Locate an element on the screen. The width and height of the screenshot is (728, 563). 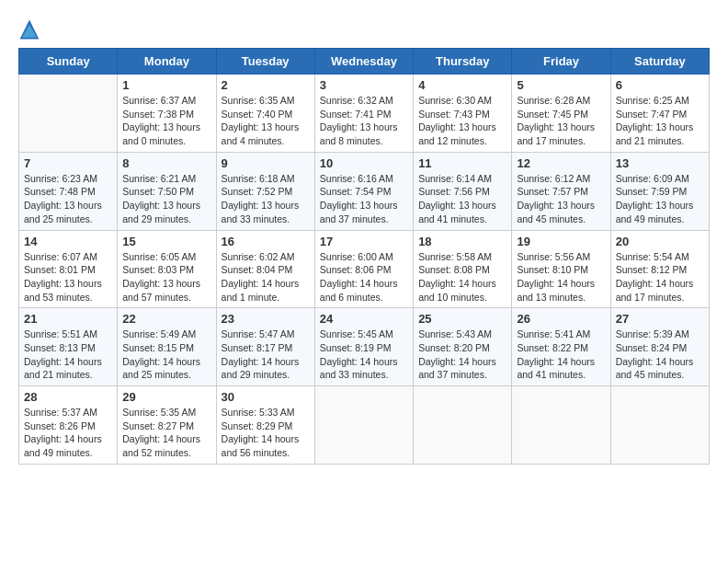
day-info: Sunrise: 6:23 AMSunset: 7:48 PMDaylight:… is located at coordinates (68, 199).